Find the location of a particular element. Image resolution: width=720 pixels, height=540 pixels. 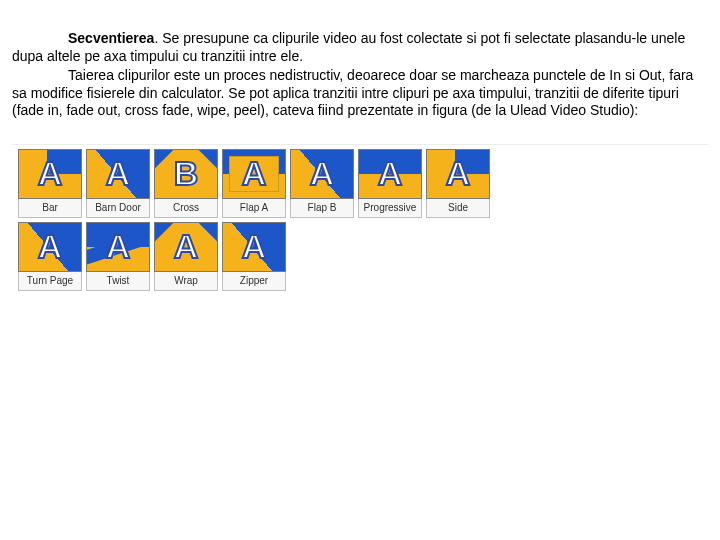

transition-item: ABarn Door is located at coordinates (118, 184).